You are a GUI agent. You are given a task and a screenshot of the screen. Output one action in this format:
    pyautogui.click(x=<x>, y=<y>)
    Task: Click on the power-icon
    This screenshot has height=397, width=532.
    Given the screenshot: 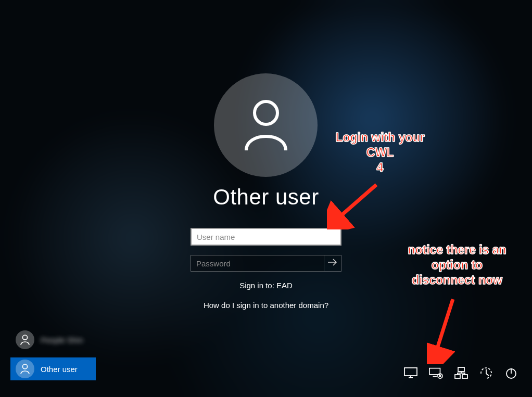 What is the action you would take?
    pyautogui.click(x=511, y=373)
    